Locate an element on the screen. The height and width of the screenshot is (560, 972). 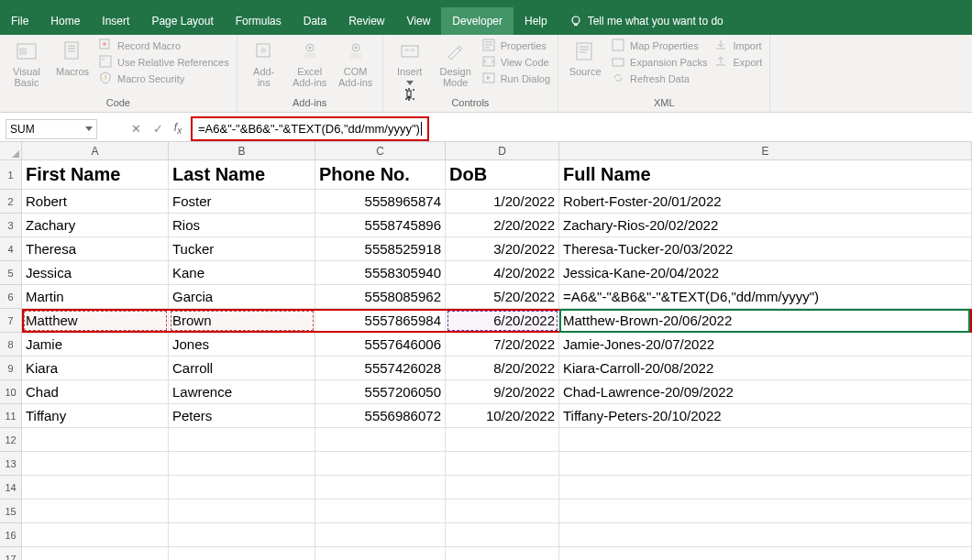
cell-D4: 3/20/2022 is located at coordinates (503, 249).